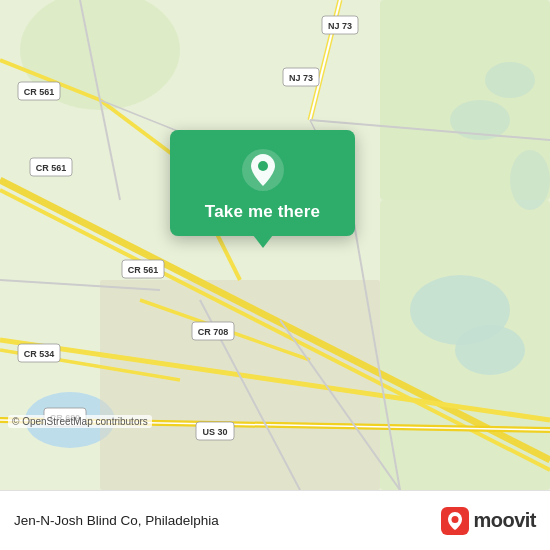  I want to click on svg-text: US 30, so click(214, 432).